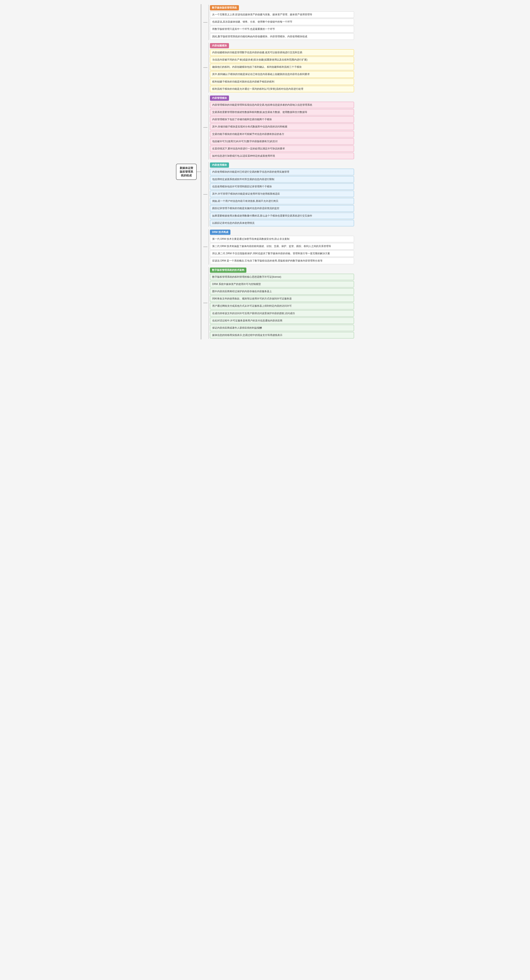 The width and height of the screenshot is (530, 980). What do you see at coordinates (282, 216) in the screenshot?
I see `leaf-4-6: 如果需要根据使用次数或使用数量付费的话,那么这个子模块也需要同交易系统进行交互操…` at bounding box center [282, 216].